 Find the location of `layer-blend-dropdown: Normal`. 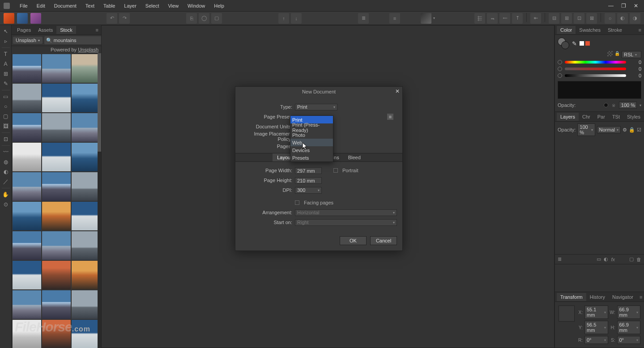

layer-blend-dropdown: Normal is located at coordinates (609, 130).